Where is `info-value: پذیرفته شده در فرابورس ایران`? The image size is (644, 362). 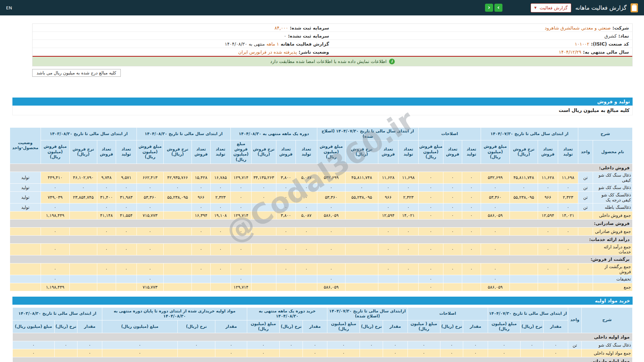 info-value: پذیرفته شده در فرابورس ایران is located at coordinates (268, 52).